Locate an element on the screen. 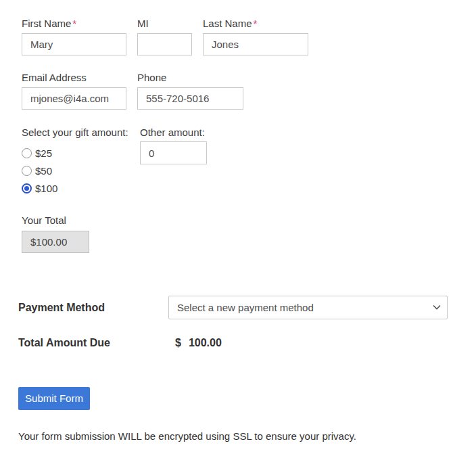 The height and width of the screenshot is (454, 476). email-label: Email Address is located at coordinates (74, 77).